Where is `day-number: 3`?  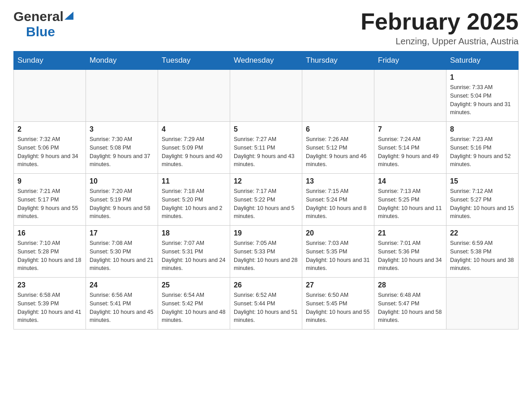 day-number: 3 is located at coordinates (122, 129).